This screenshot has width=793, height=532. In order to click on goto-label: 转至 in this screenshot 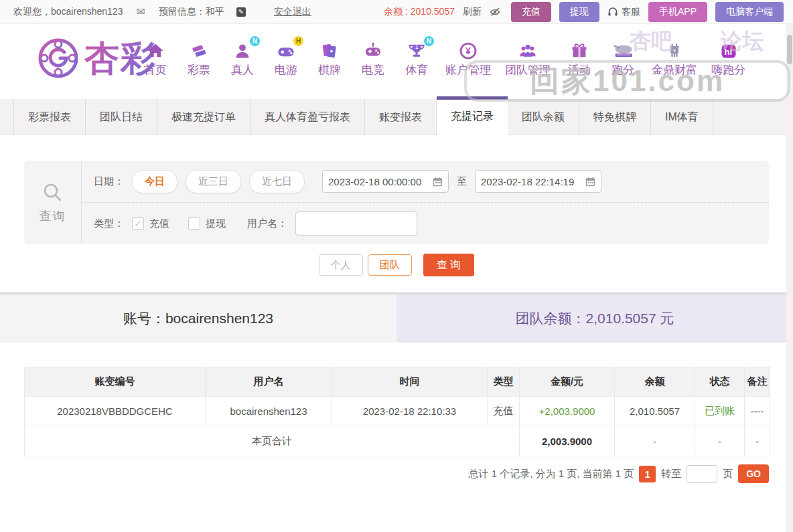, I will do `click(671, 474)`.